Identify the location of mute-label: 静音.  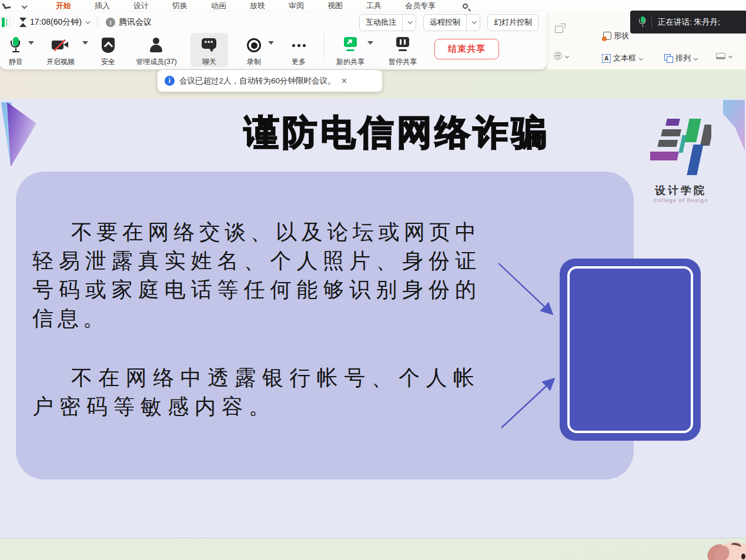
(16, 62).